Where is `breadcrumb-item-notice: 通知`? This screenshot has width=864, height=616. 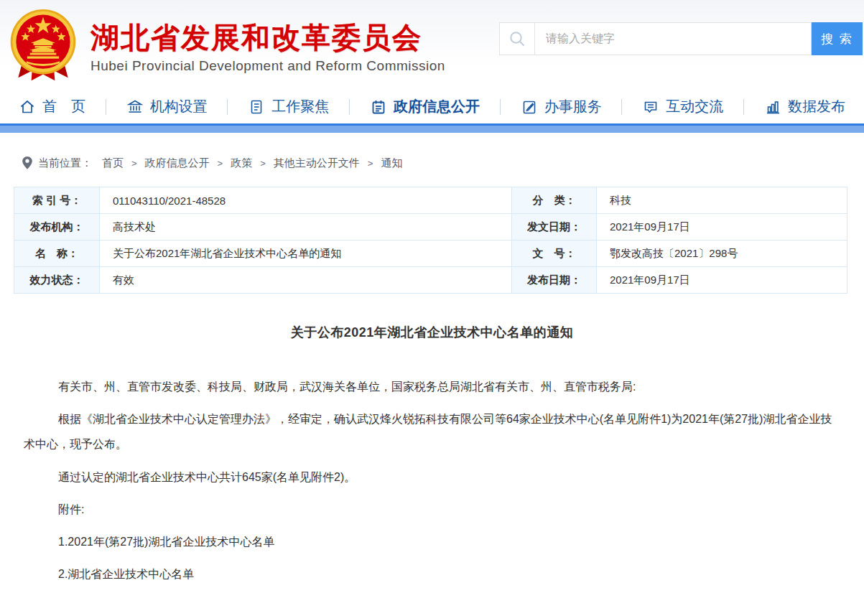 breadcrumb-item-notice: 通知 is located at coordinates (391, 164).